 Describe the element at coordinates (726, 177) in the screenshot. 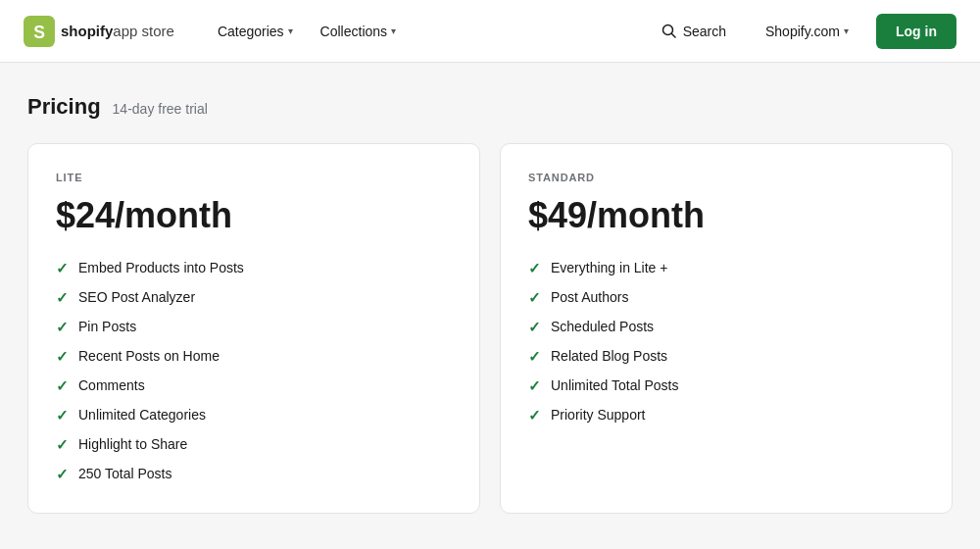

I see `plan-label-standard: STANDARD` at that location.